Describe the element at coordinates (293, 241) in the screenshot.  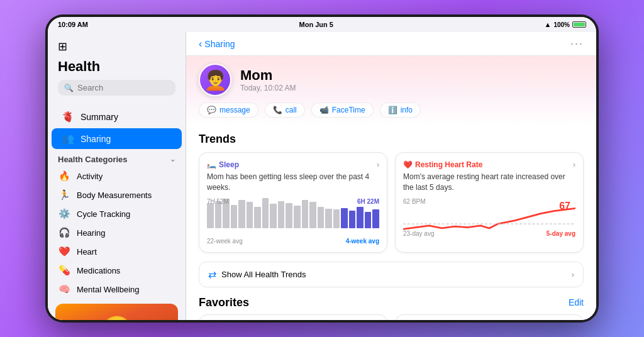
I see `sleep-legend: 22-week avg 4-week avg` at that location.